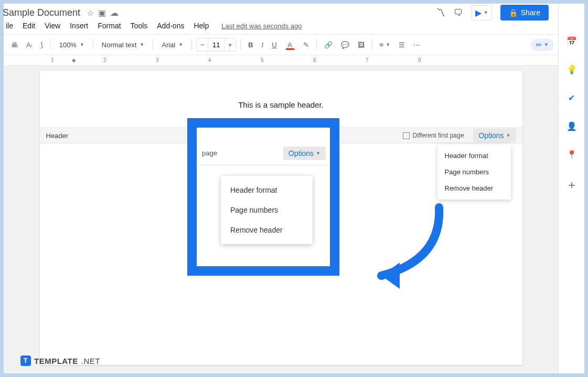 This screenshot has width=588, height=377. Describe the element at coordinates (274, 45) in the screenshot. I see `underline-button: U` at that location.